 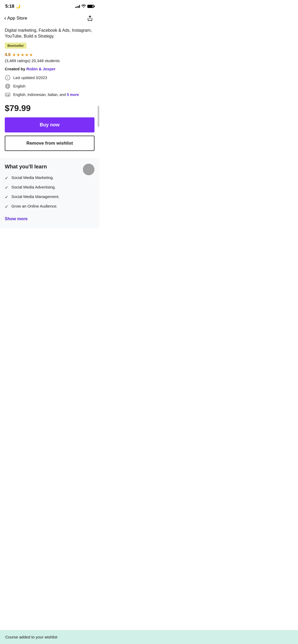 I want to click on info-rows: Last updated 3/2023 English, so click(x=50, y=86).